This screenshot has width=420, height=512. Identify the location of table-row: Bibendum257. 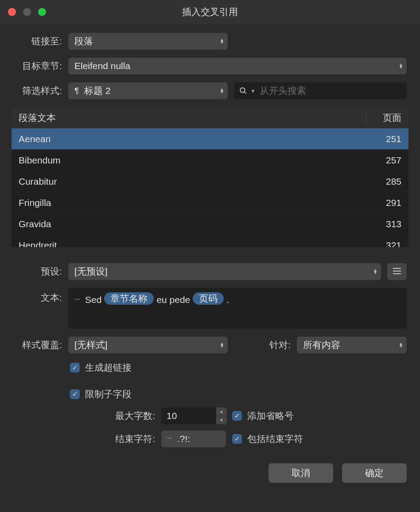
(210, 160).